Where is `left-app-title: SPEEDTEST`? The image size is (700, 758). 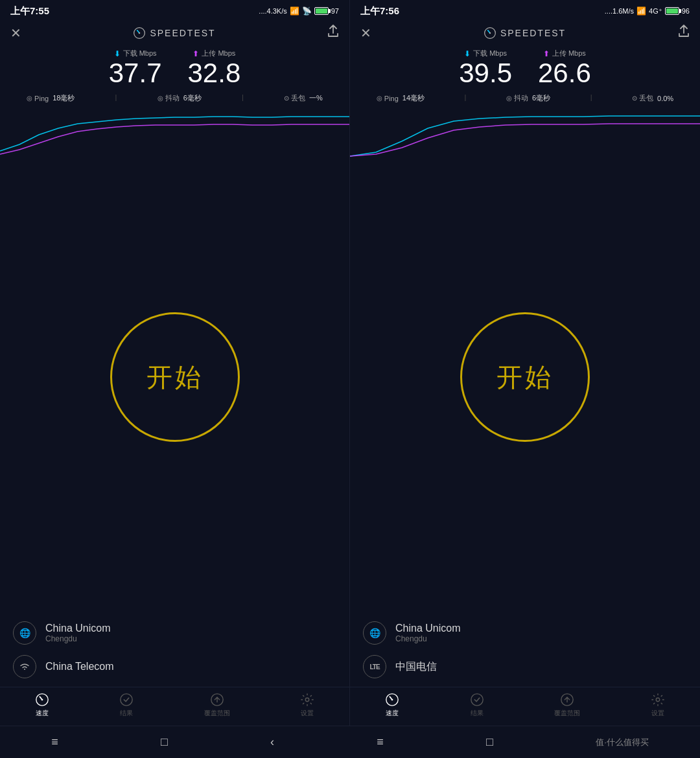
left-app-title: SPEEDTEST is located at coordinates (174, 33).